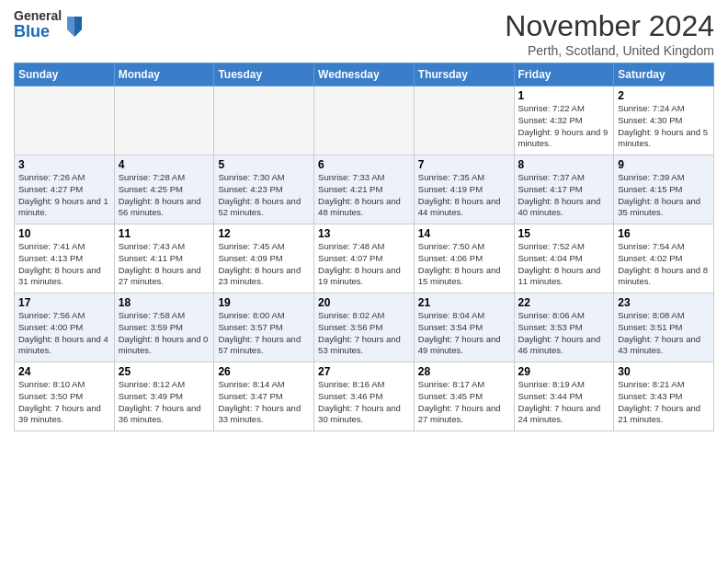 The height and width of the screenshot is (563, 728). I want to click on calendar-cell: 9Sunrise: 7:39 AMSunset: 4:15 PMDaylight…, so click(664, 190).